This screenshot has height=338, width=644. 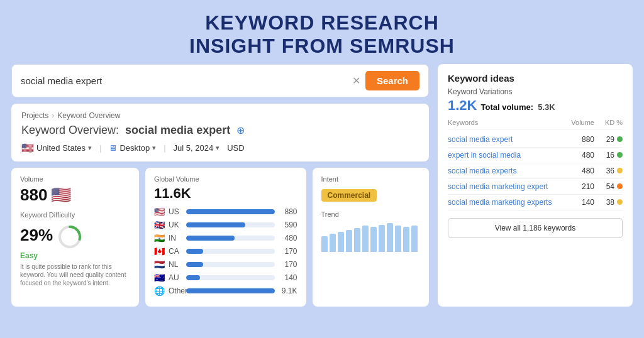 What do you see at coordinates (75, 236) in the screenshot?
I see `kd-value: 29%` at bounding box center [75, 236].